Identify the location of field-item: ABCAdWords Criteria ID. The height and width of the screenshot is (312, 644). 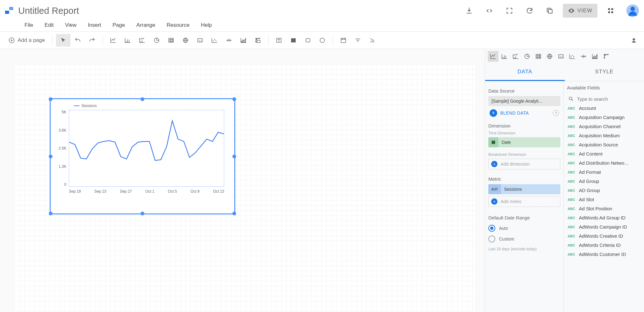
(604, 245).